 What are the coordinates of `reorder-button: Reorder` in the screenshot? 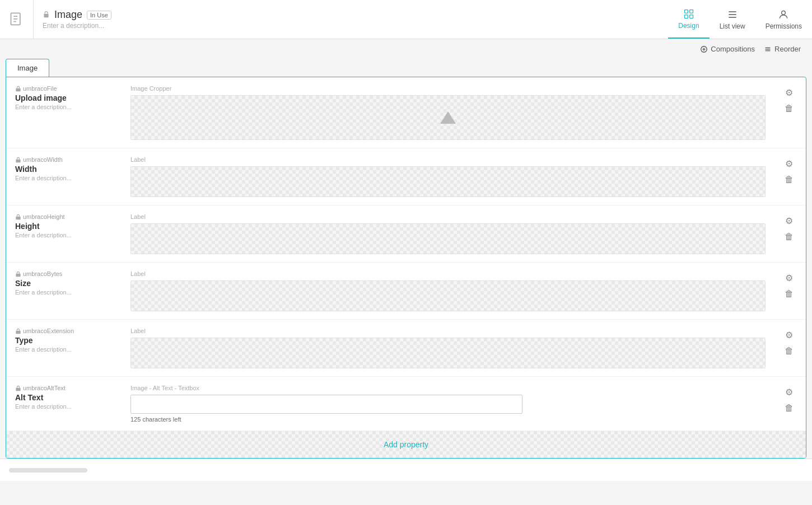 It's located at (782, 49).